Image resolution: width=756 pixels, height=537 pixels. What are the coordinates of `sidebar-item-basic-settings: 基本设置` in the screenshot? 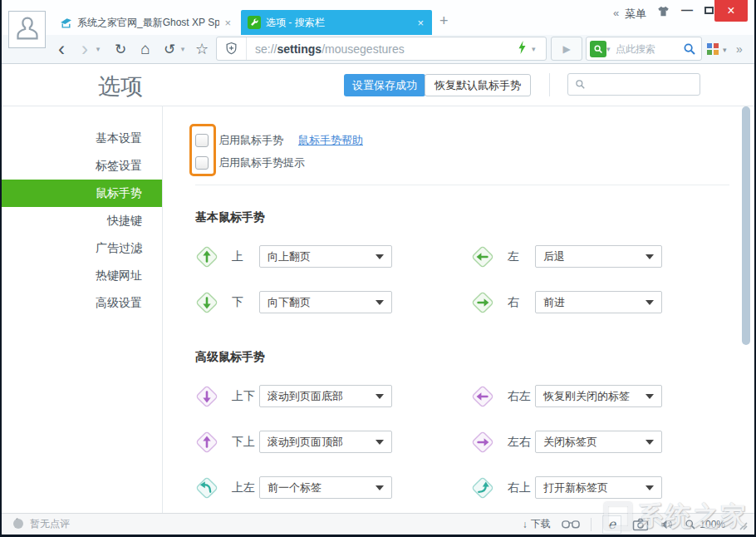 It's located at (81, 138).